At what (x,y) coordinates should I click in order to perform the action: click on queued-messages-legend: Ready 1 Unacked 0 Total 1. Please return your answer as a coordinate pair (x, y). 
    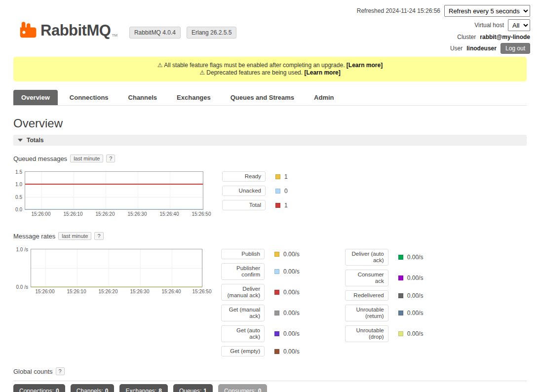
    Looking at the image, I should click on (255, 193).